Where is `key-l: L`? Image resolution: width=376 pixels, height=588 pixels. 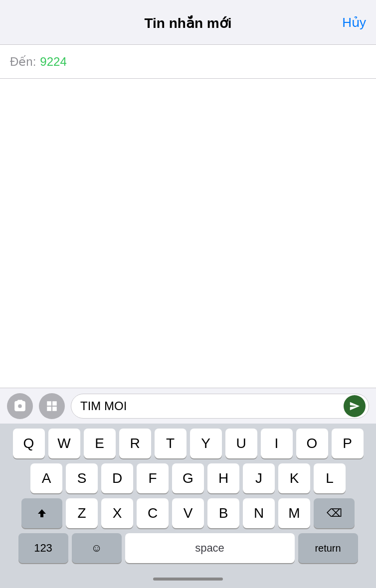
key-l: L is located at coordinates (330, 478).